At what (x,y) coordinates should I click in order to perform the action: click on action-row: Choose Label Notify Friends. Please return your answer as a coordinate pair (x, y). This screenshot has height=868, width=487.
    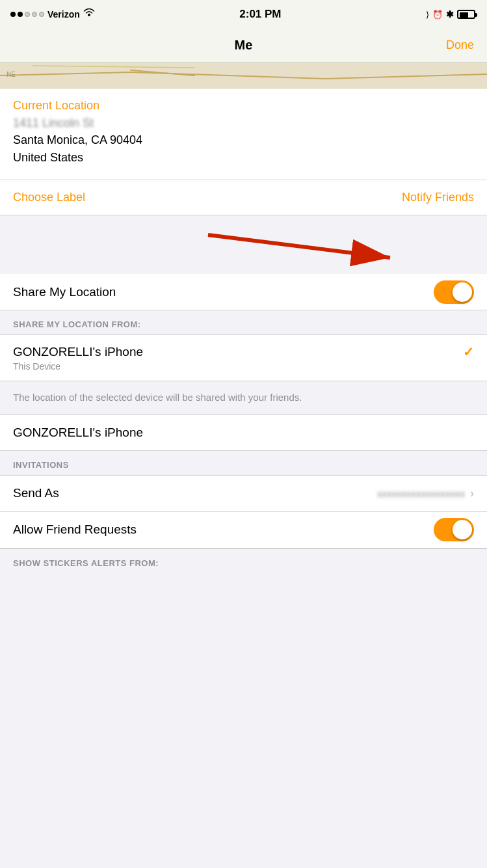
    Looking at the image, I should click on (243, 198).